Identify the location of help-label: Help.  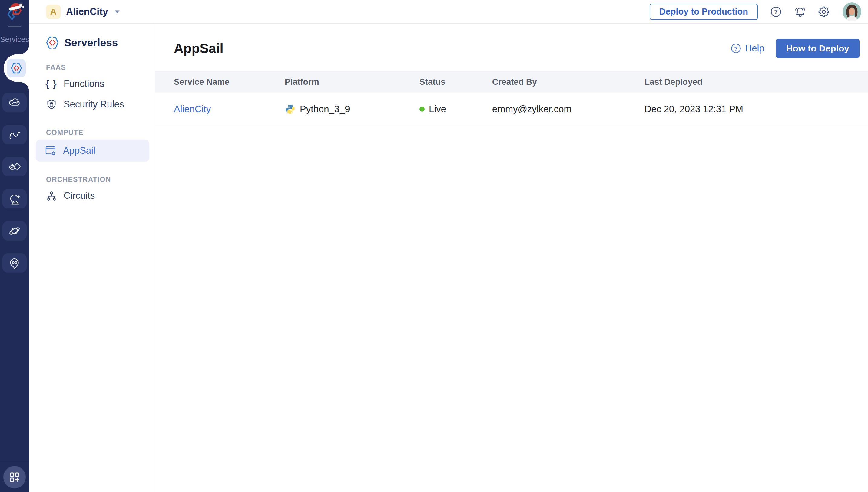
(755, 48).